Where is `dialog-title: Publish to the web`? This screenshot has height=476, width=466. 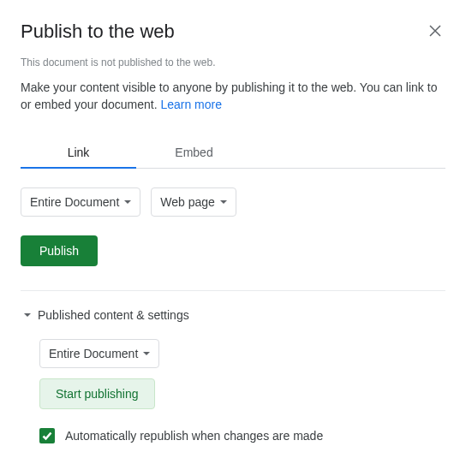 dialog-title: Publish to the web is located at coordinates (98, 32).